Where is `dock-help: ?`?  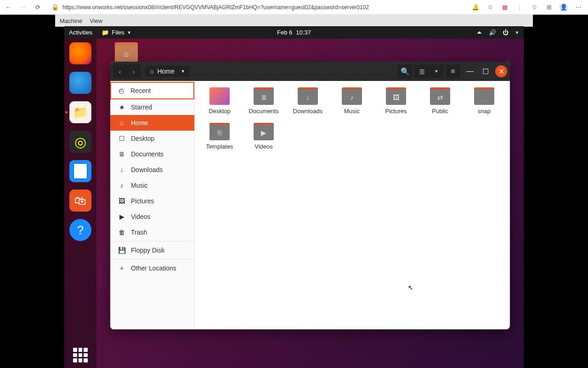
dock-help: ? is located at coordinates (80, 230).